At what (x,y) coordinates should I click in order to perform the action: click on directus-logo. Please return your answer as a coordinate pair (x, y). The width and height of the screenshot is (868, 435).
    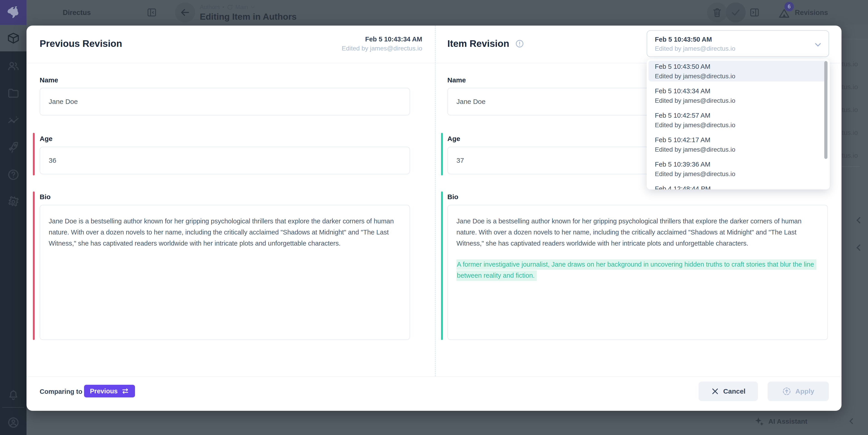
    Looking at the image, I should click on (13, 12).